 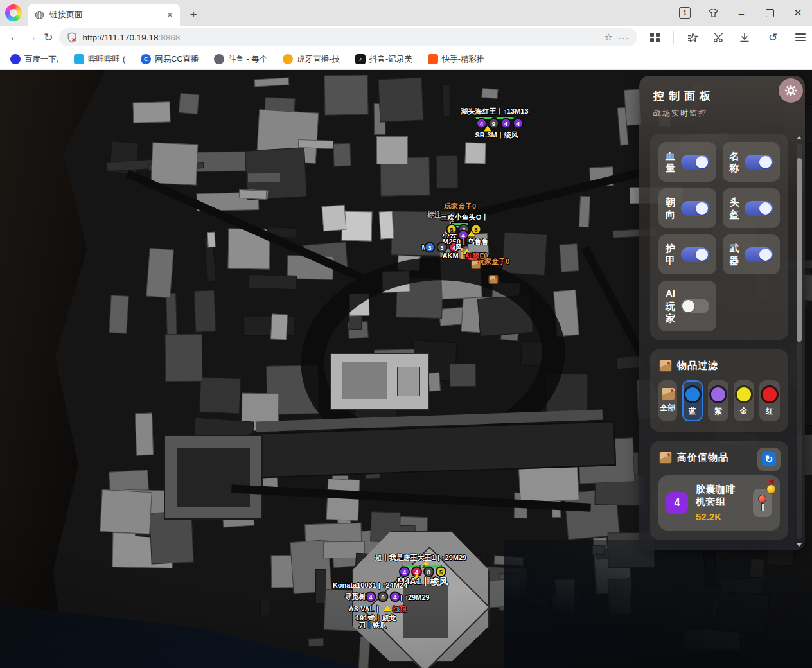 What do you see at coordinates (722, 96) in the screenshot?
I see `panel-title: 控制面板` at bounding box center [722, 96].